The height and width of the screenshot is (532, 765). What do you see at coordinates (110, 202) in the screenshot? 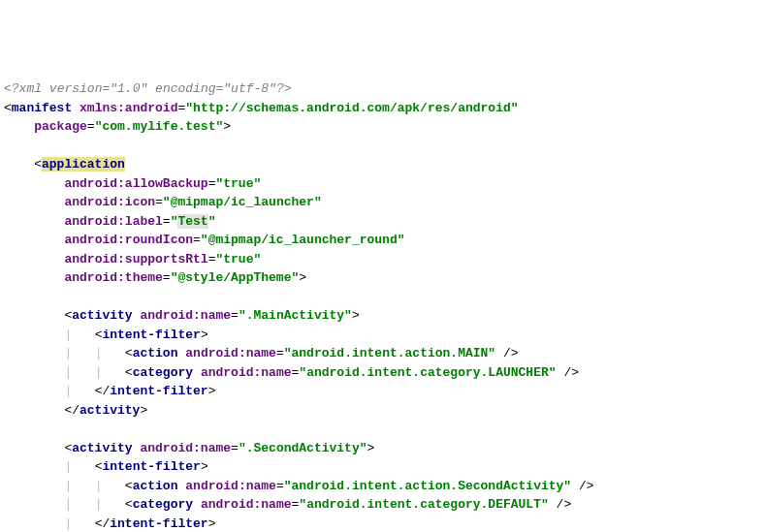
I see `attr-icon: android:icon` at bounding box center [110, 202].